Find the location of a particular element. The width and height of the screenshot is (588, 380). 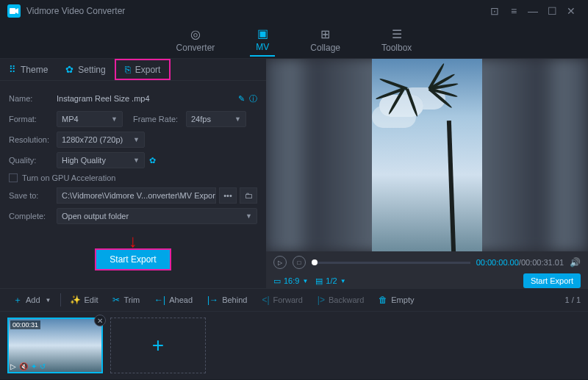

thumb-controls: ▷ 🔇 ✦ ↺ is located at coordinates (28, 366).